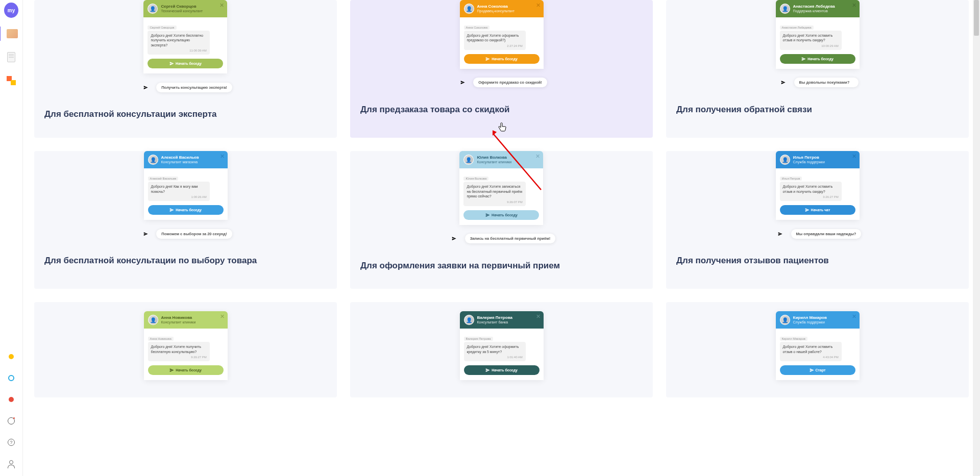  Describe the element at coordinates (11, 357) in the screenshot. I see `sidebar-status-yellow` at that location.